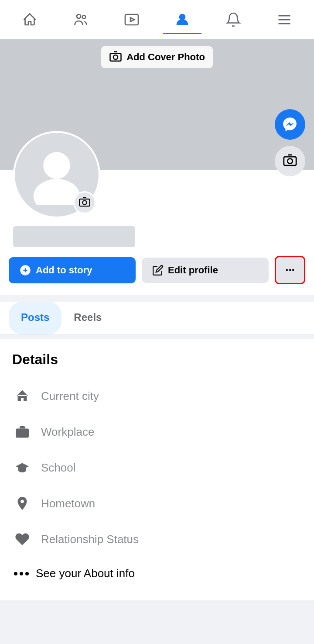 The width and height of the screenshot is (314, 644). Describe the element at coordinates (30, 20) in the screenshot. I see `home-icon` at that location.